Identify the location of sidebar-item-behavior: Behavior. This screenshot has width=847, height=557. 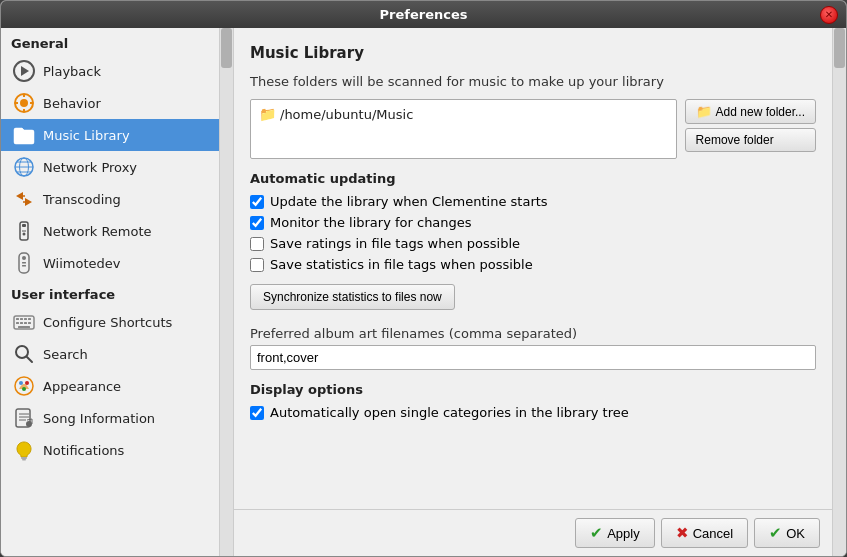
(117, 103).